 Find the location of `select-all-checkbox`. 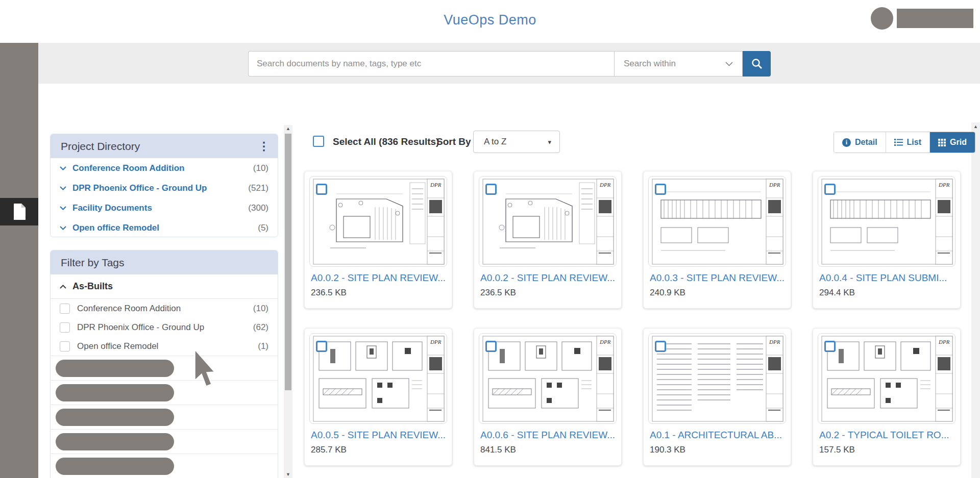

select-all-checkbox is located at coordinates (318, 141).